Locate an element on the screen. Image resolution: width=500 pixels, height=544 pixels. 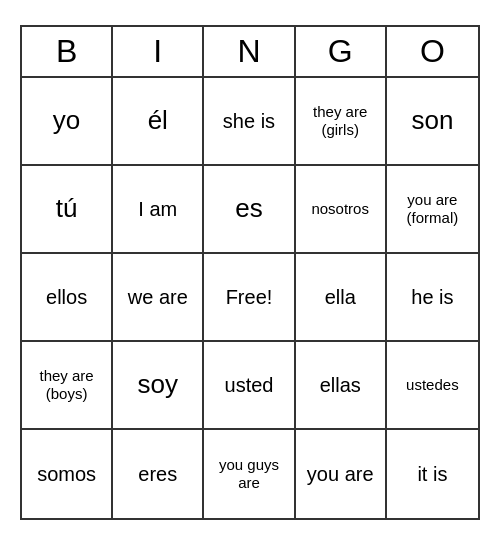
bingo-cell-23: you are is located at coordinates (342, 474).